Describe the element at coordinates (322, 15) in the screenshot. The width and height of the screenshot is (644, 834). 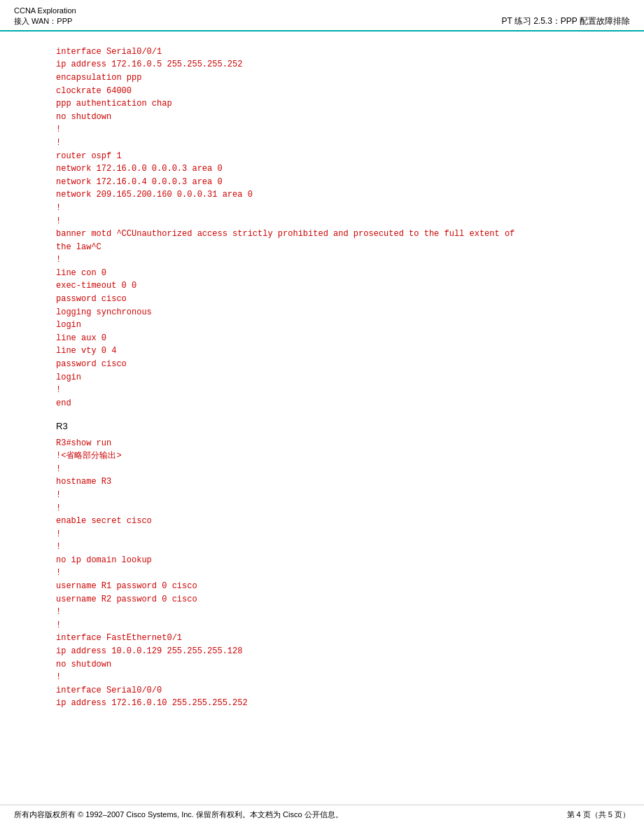
I see `header: CCNA Exploration 接入 WAN：PPP PT 练习 2.5.3：…` at that location.